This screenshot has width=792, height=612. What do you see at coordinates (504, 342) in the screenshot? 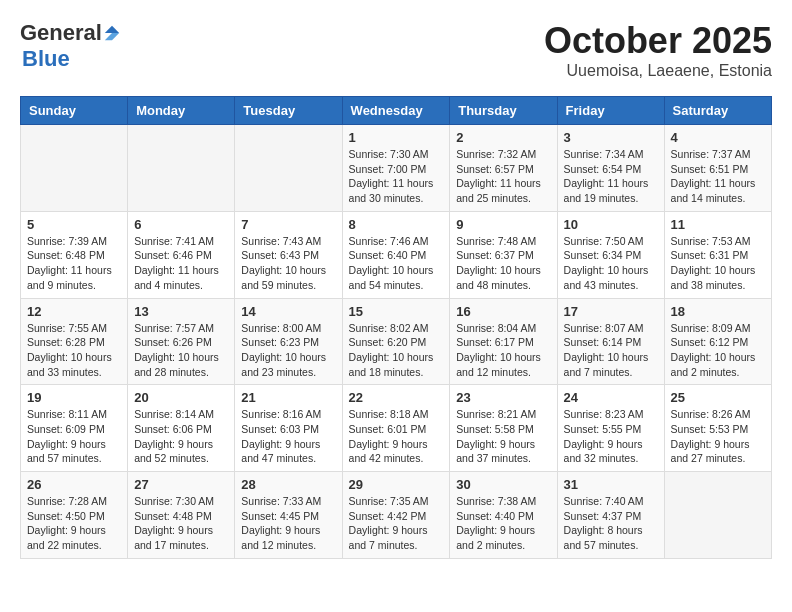
I see `table-cell: 16Sunrise: 8:04 AM Sunset: 6:17 PM Dayli…` at bounding box center [504, 342].